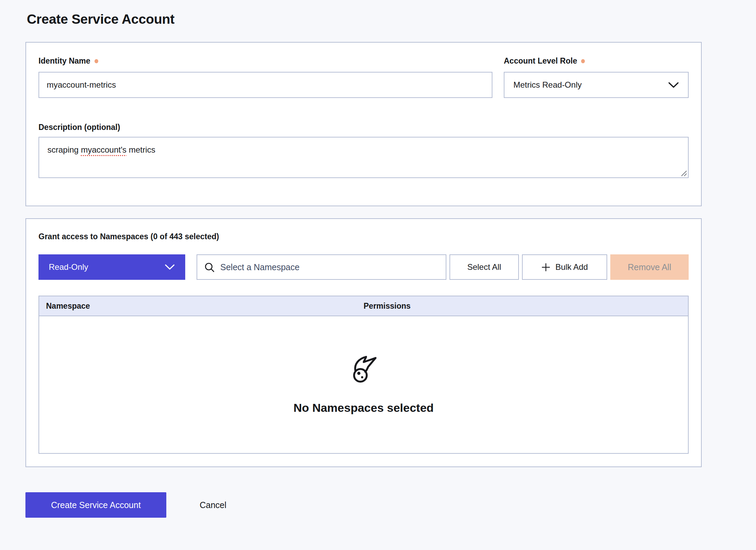 The image size is (756, 550). I want to click on description-text-after: metrics, so click(141, 150).